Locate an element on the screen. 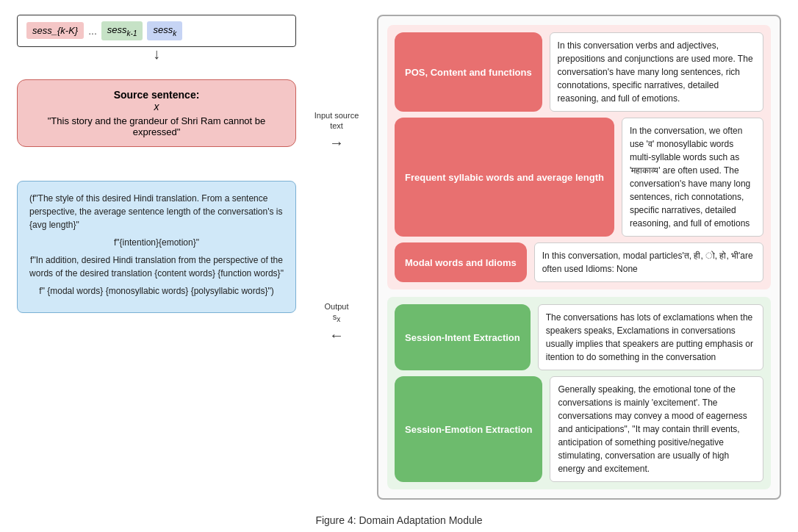 This screenshot has width=798, height=532. sess-k-label: sessk is located at coordinates (165, 31).